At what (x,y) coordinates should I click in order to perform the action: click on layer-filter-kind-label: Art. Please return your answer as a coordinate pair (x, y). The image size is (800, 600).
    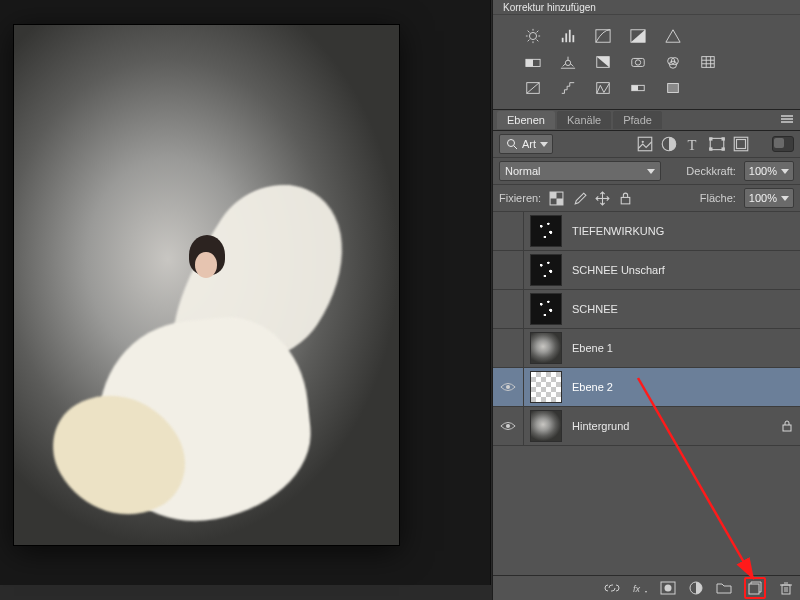
    Looking at the image, I should click on (529, 144).